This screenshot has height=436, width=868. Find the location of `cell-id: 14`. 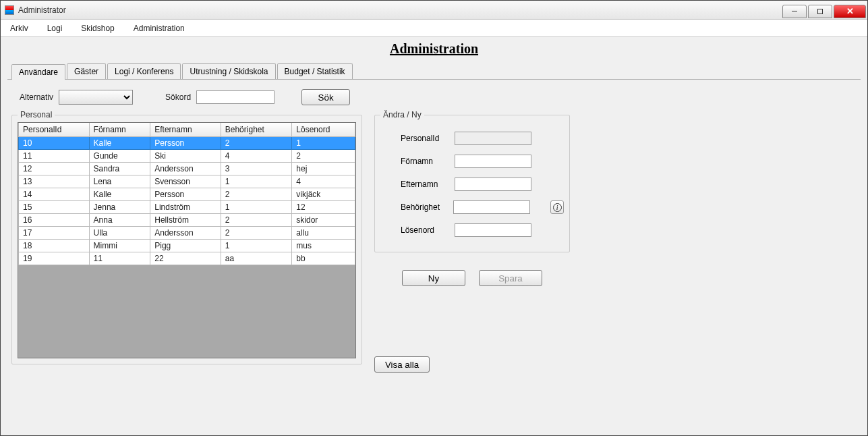

cell-id: 14 is located at coordinates (54, 194).